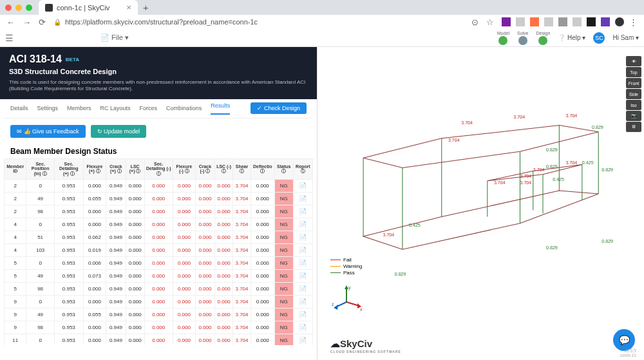  I want to click on screenshot-button: 📷, so click(634, 116).